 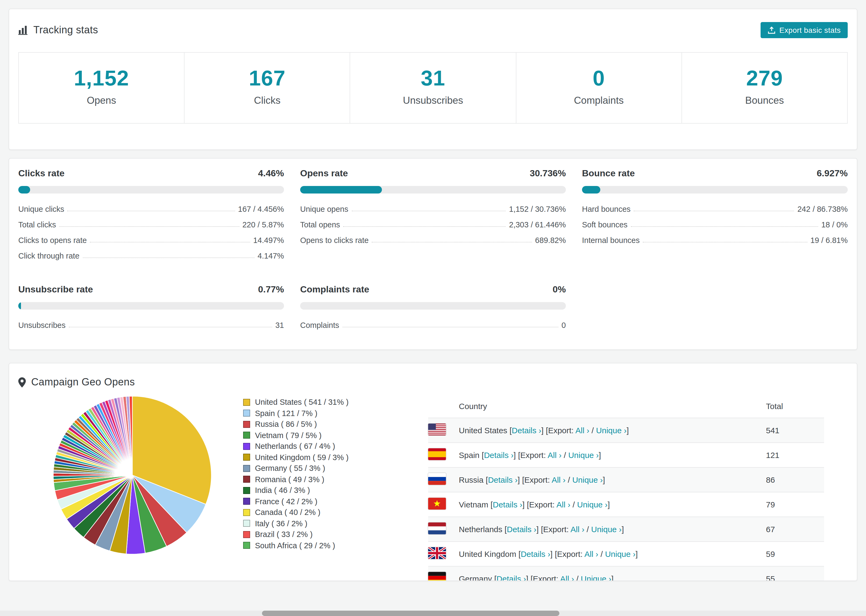 What do you see at coordinates (261, 209) in the screenshot?
I see `metric-value: 167 / 4.456%` at bounding box center [261, 209].